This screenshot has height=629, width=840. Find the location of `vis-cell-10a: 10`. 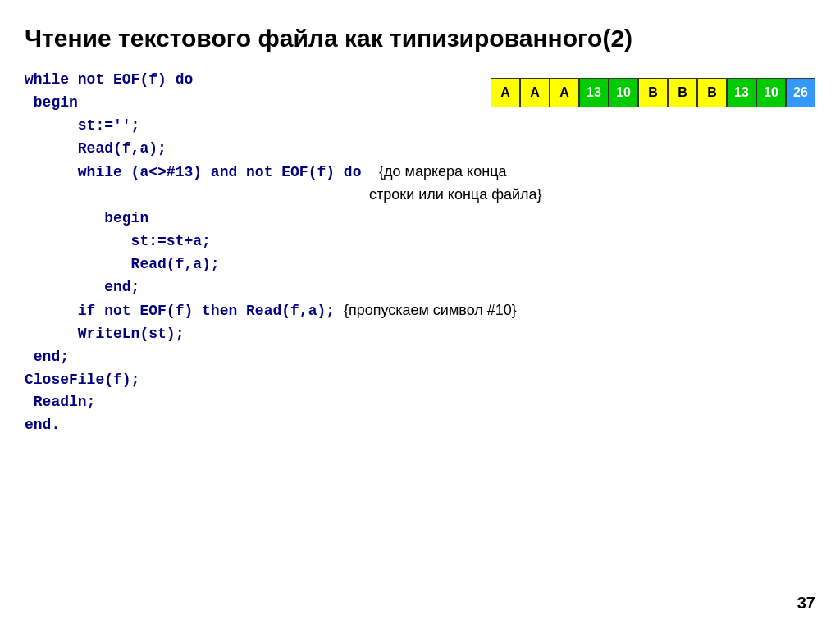

vis-cell-10a: 10 is located at coordinates (623, 93).